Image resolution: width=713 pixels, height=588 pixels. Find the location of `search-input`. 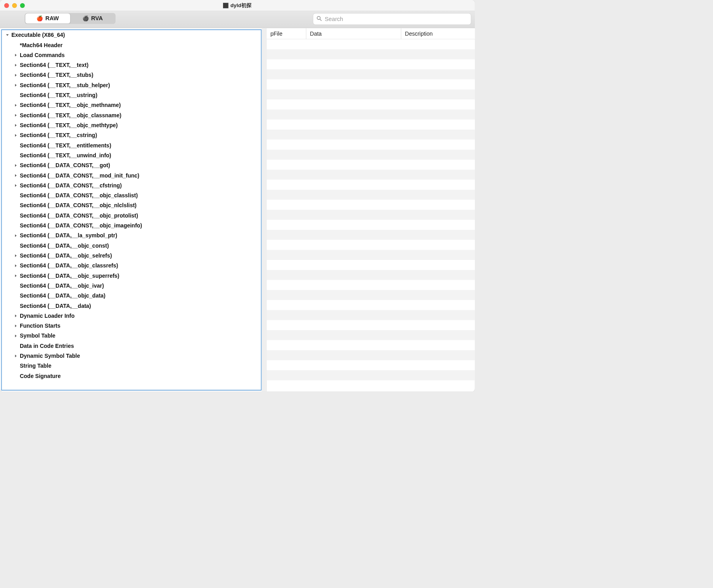

search-input is located at coordinates (392, 19).